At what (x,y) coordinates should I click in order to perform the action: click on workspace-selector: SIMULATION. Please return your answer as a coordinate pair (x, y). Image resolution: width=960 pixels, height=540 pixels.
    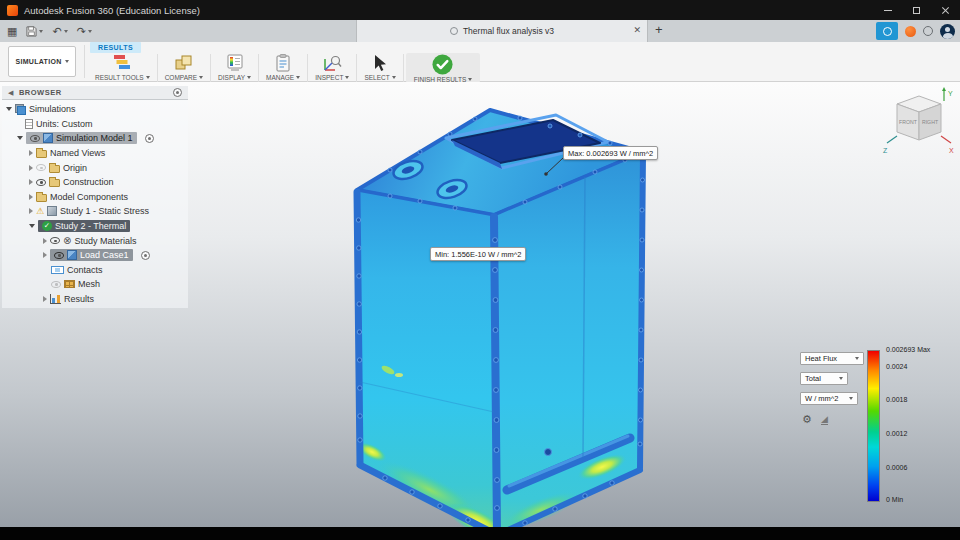
    Looking at the image, I should click on (42, 62).